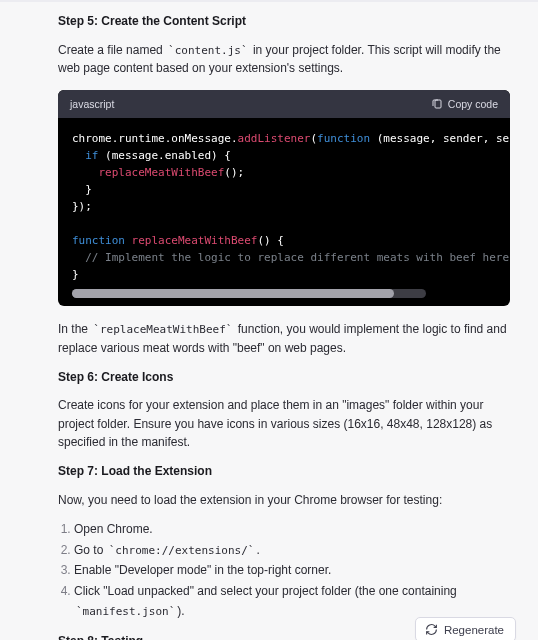  I want to click on code-token: });, so click(82, 206).